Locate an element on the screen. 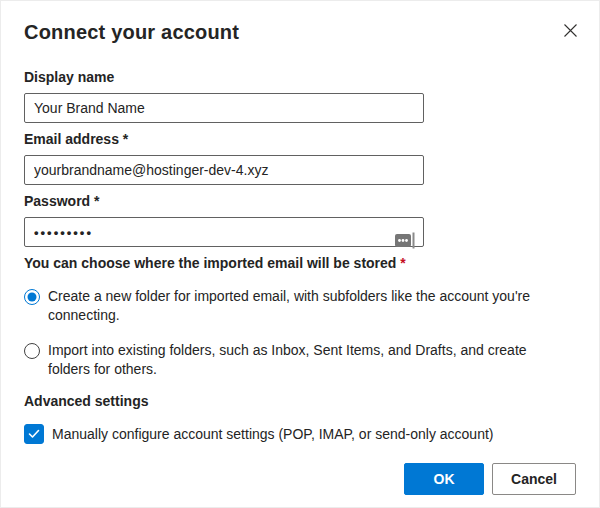  dialog-footer: OK Cancel is located at coordinates (300, 479).